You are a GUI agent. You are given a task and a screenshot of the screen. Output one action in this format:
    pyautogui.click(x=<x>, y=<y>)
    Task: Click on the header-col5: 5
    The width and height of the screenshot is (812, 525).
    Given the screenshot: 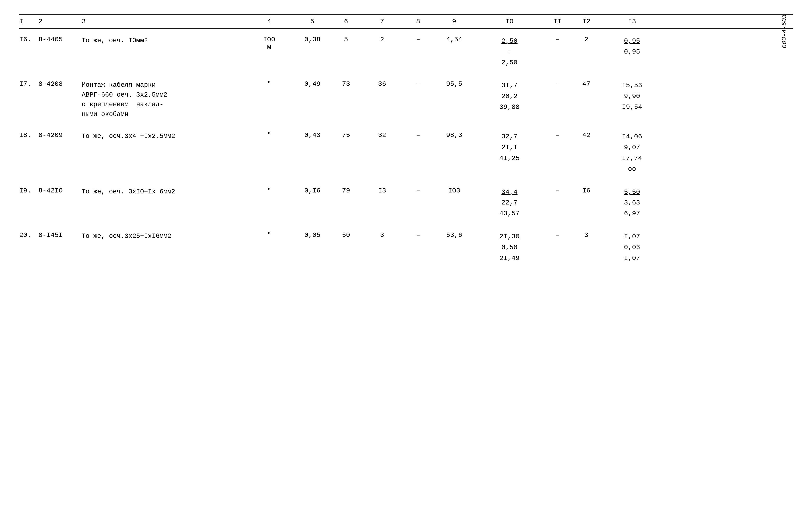 What is the action you would take?
    pyautogui.click(x=312, y=21)
    